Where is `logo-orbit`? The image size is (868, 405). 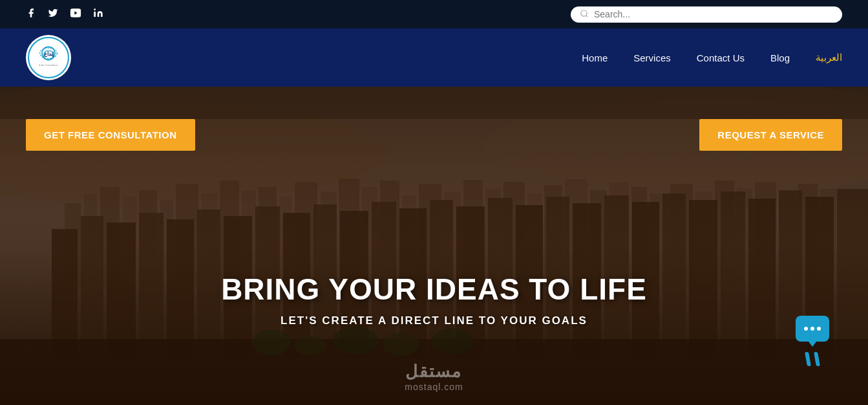 logo-orbit is located at coordinates (48, 58).